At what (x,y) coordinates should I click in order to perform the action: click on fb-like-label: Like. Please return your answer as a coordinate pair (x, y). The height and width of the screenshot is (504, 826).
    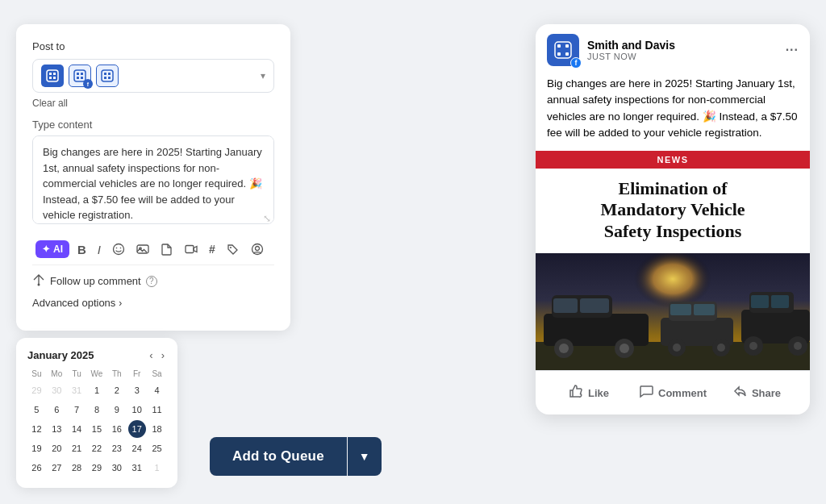
    Looking at the image, I should click on (599, 394).